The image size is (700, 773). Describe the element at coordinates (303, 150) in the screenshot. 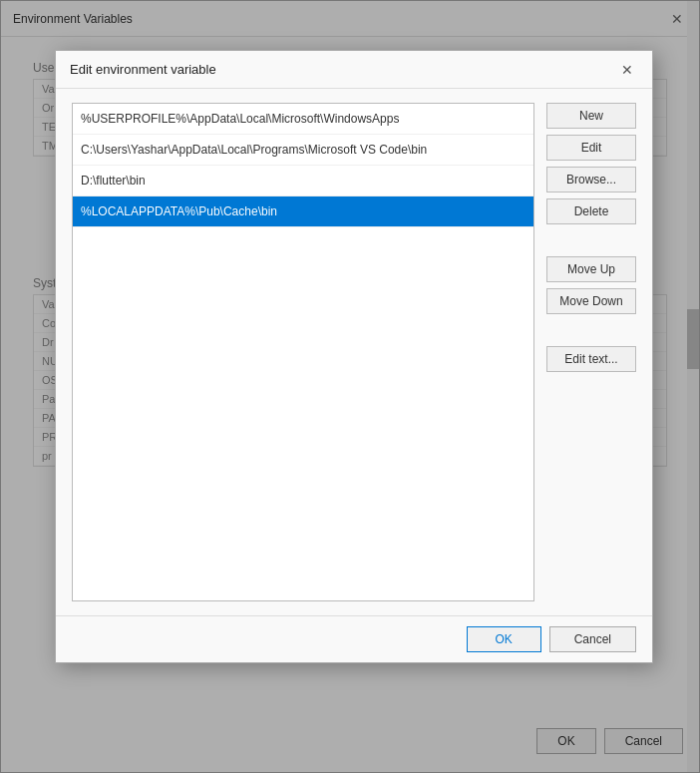

I see `list-item: C:\Users\Yashar\AppData\Local\Programs\M…` at that location.